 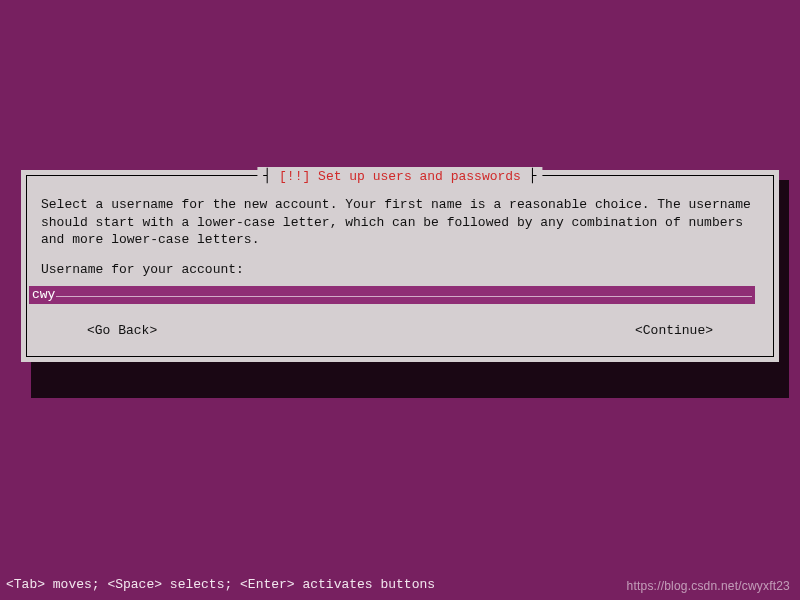 What do you see at coordinates (400, 332) in the screenshot?
I see `dialog-actions: <Go Back> <Continue>` at bounding box center [400, 332].